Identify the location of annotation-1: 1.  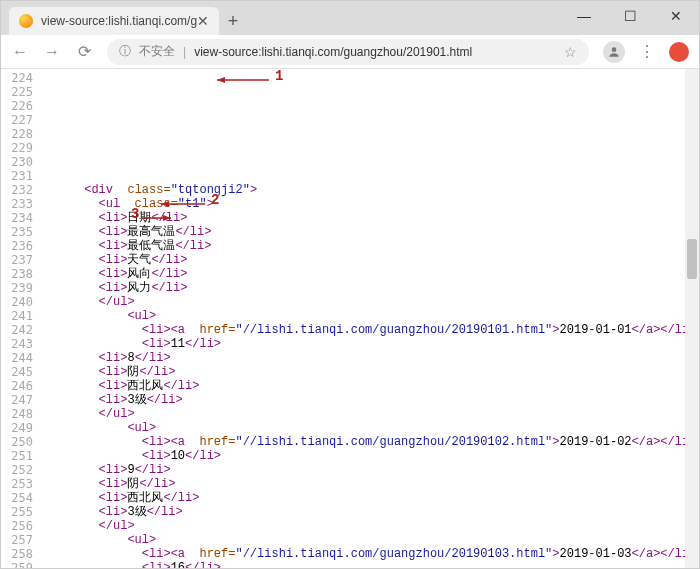
(279, 76).